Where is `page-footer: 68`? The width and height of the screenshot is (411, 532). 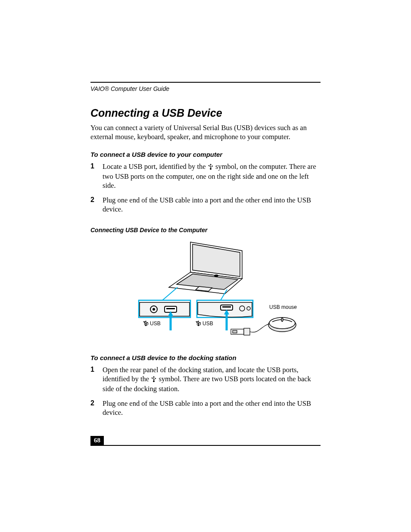 page-footer: 68 is located at coordinates (206, 445).